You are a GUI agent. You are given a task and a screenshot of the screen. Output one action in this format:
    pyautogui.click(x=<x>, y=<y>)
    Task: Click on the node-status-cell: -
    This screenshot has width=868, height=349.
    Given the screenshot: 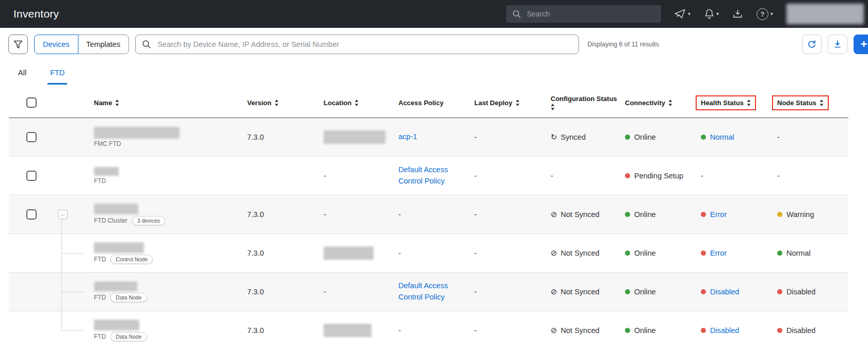 What is the action you would take?
    pyautogui.click(x=813, y=137)
    